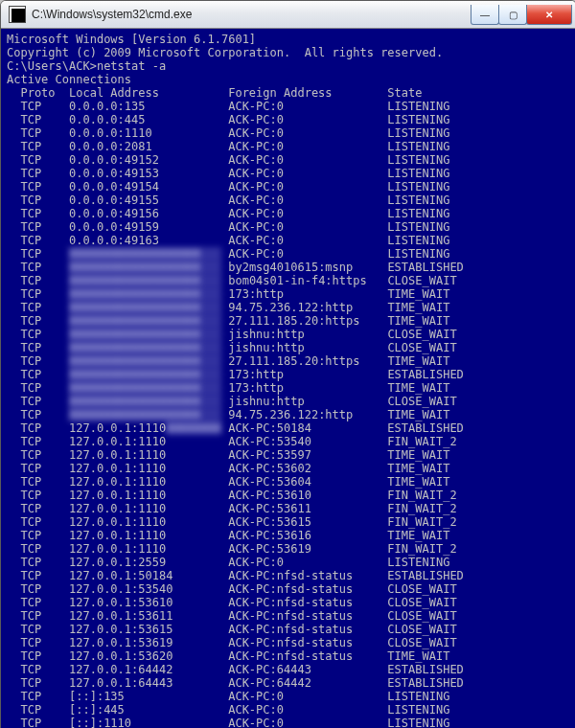 The height and width of the screenshot is (728, 575). I want to click on output-line: TCP 127.0.0.1:1110 ACK-PC:53610 FIN_WAIT…, so click(290, 495).